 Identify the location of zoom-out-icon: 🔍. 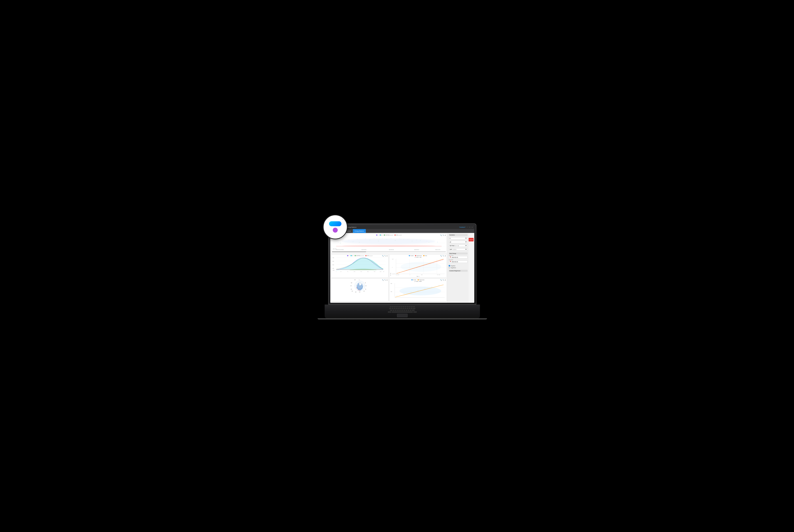
(443, 235).